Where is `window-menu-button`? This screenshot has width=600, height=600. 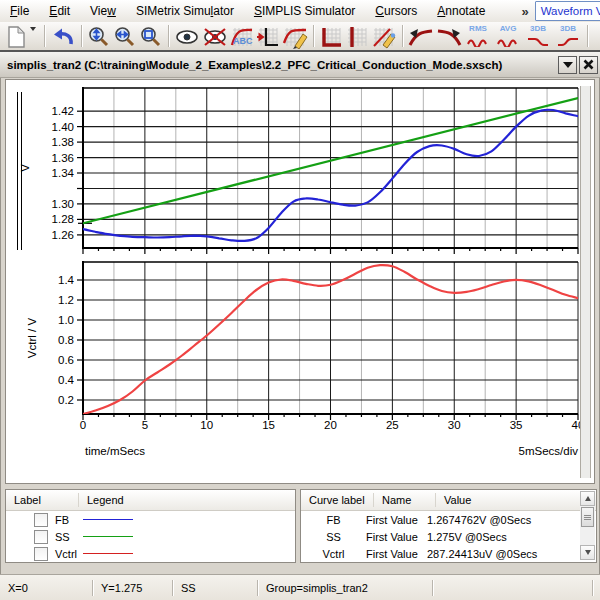
window-menu-button is located at coordinates (568, 65).